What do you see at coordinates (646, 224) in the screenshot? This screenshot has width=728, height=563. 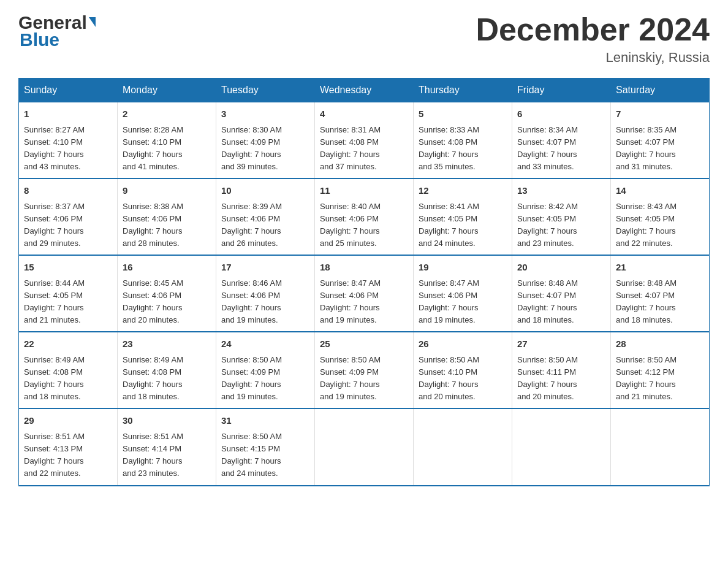 I see `day-info: Sunrise: 8:43 AMSunset: 4:05 PMDaylight:…` at bounding box center [646, 224].